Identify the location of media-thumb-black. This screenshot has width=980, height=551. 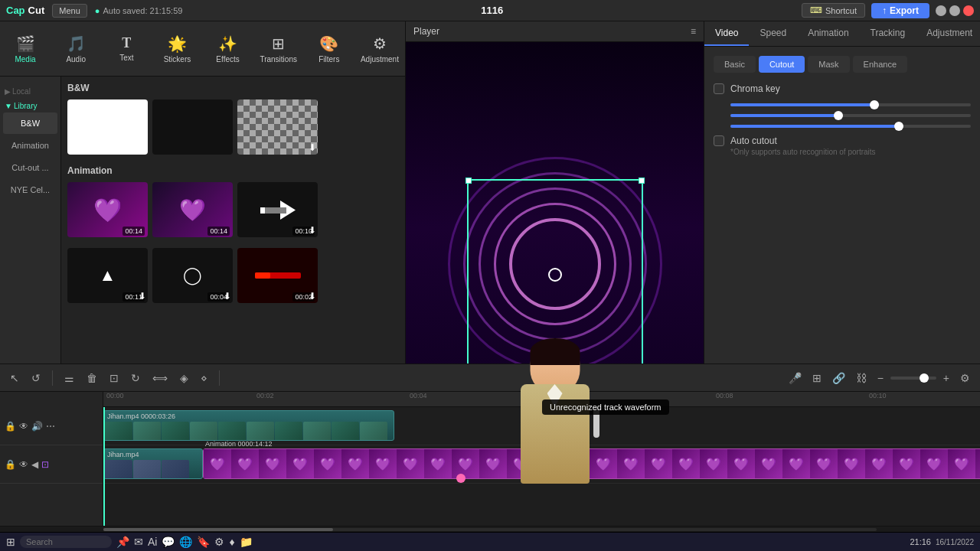
(193, 127).